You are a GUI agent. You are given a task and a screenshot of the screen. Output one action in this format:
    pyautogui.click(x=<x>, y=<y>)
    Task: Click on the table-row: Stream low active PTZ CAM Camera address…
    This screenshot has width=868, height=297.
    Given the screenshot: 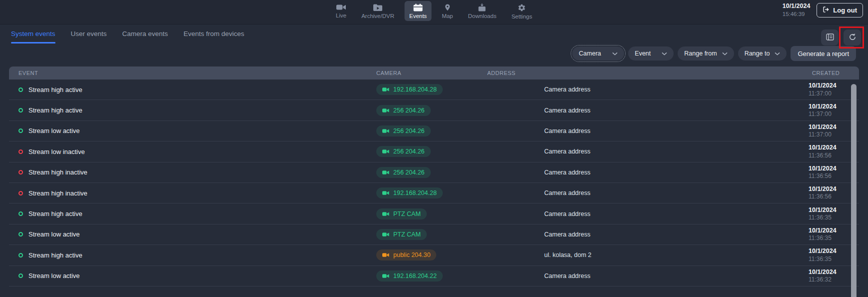 What is the action you would take?
    pyautogui.click(x=434, y=235)
    